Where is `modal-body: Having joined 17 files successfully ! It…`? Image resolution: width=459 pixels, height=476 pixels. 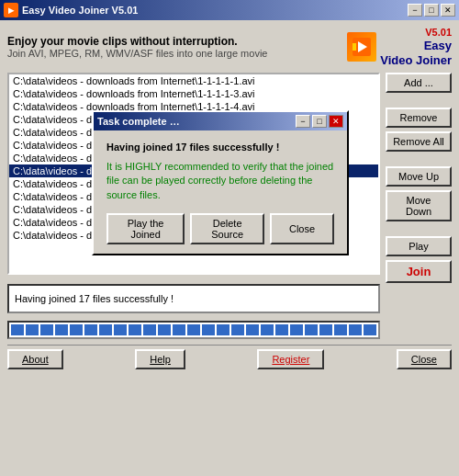
modal-body: Having joined 17 files successfully ! It… is located at coordinates (220, 192).